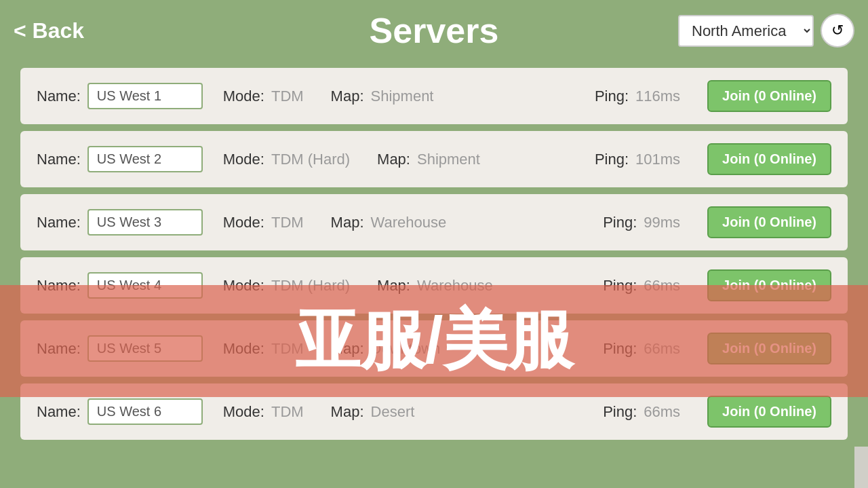 The height and width of the screenshot is (488, 868). I want to click on table-row: Name: Mode: TDM (Hard) Map: Shipment Pin…, so click(434, 159).